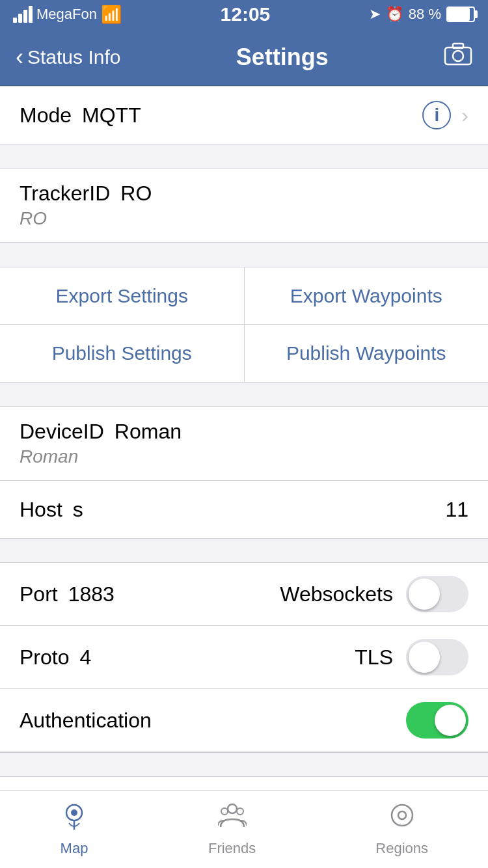 This screenshot has width=488, height=868. What do you see at coordinates (461, 14) in the screenshot?
I see `battery-icon` at bounding box center [461, 14].